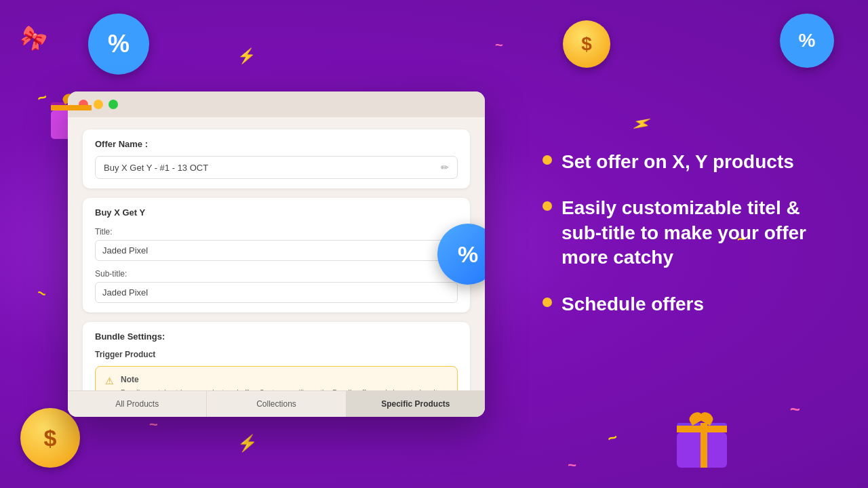  What do you see at coordinates (277, 144) in the screenshot?
I see `offer-name-label: Offer Name :` at bounding box center [277, 144].